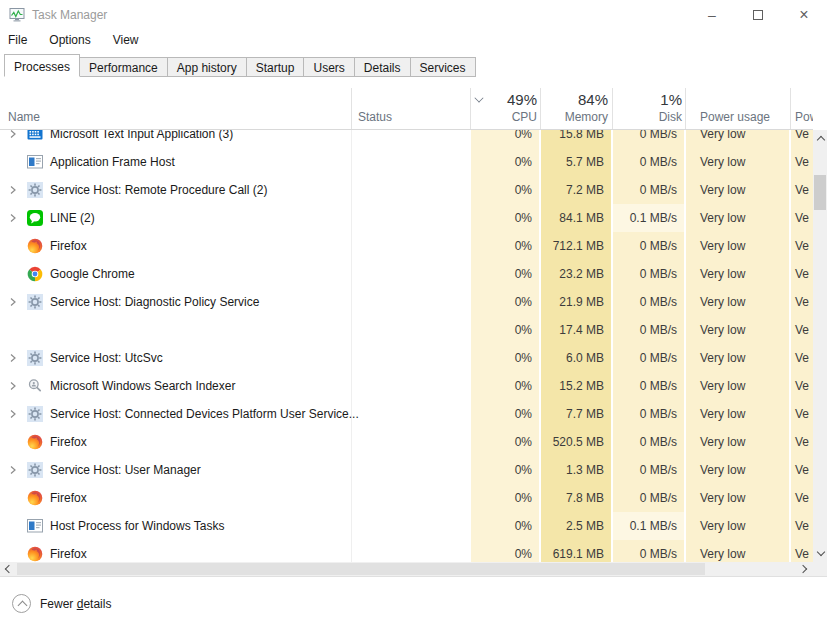 The image size is (827, 627). I want to click on tab-startup: Startup, so click(276, 67).